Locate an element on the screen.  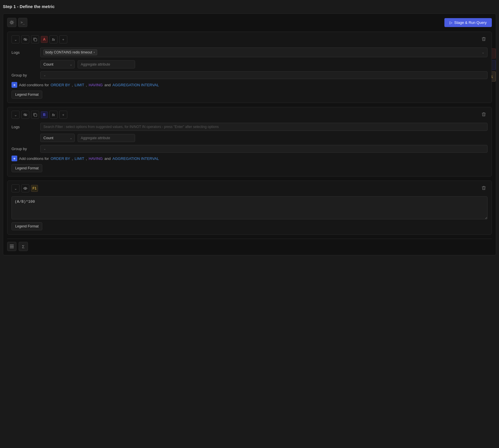
filter-tag-a: body CONTAINS redis timeout × is located at coordinates (70, 52).